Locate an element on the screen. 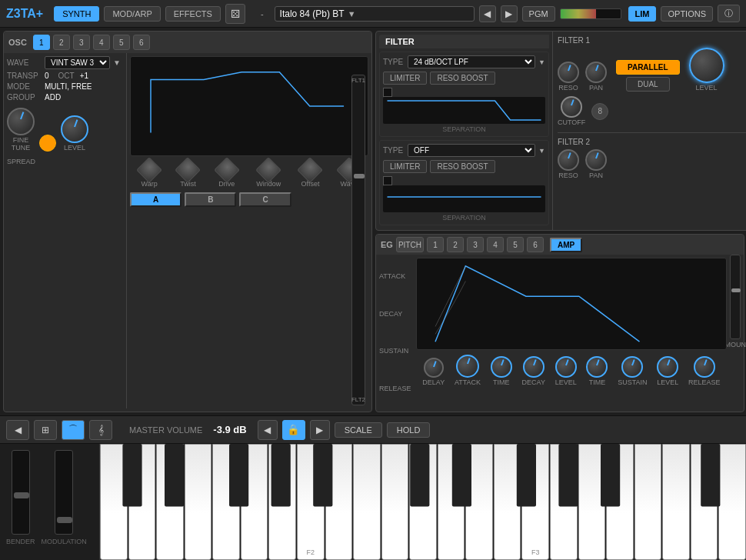 The image size is (746, 560). filter1-checkbox is located at coordinates (388, 92).